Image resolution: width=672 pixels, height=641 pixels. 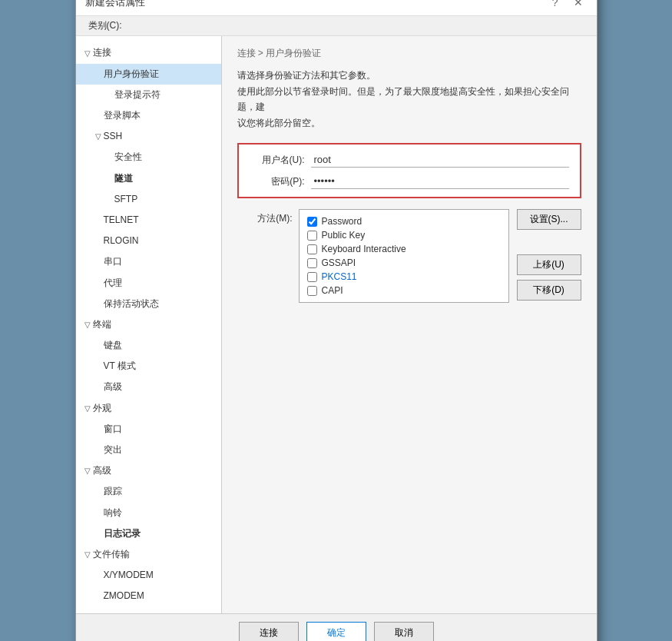 I want to click on sidebar-item-安全性: 安全性, so click(x=149, y=157).